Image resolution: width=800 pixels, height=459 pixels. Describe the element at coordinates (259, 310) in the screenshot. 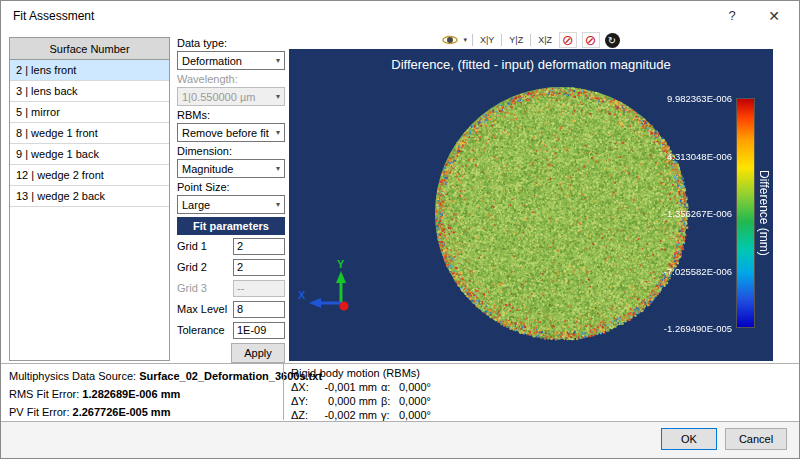

I see `max-level-input` at that location.